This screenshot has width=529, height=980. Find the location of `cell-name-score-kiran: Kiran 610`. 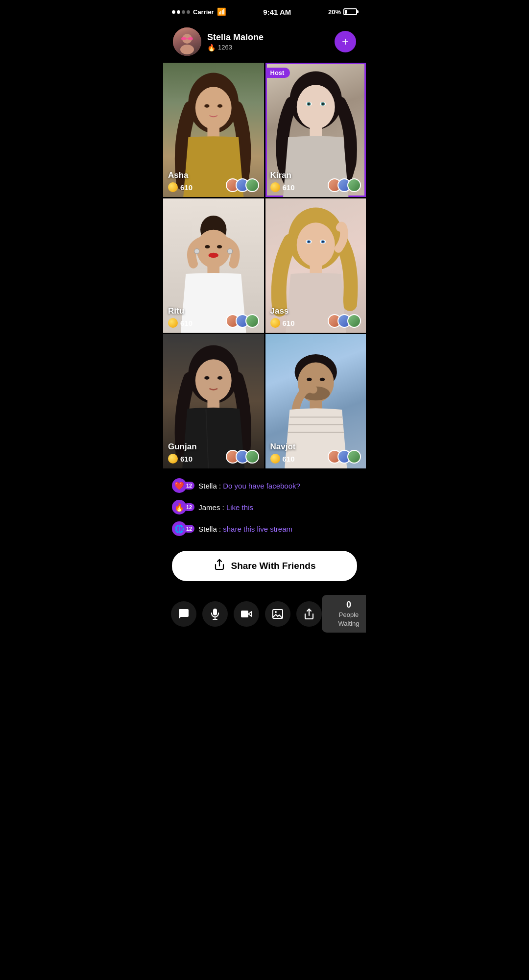

cell-name-score-kiran: Kiran 610 is located at coordinates (283, 181).